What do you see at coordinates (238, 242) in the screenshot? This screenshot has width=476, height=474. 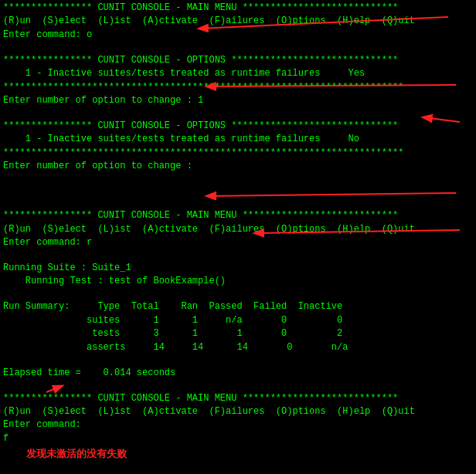 I see `line-19: Enter command: r` at bounding box center [238, 242].